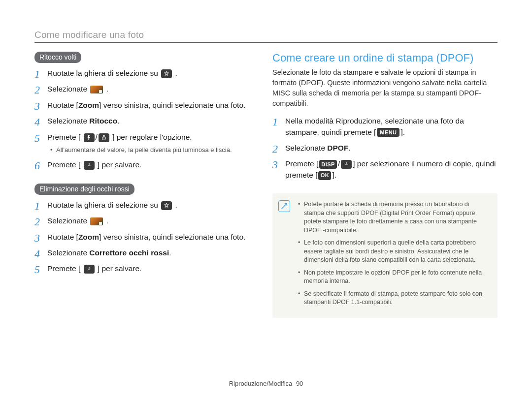 The height and width of the screenshot is (401, 532). Describe the element at coordinates (152, 137) in the screenshot. I see `text: ] per regolare l'opzione.` at that location.